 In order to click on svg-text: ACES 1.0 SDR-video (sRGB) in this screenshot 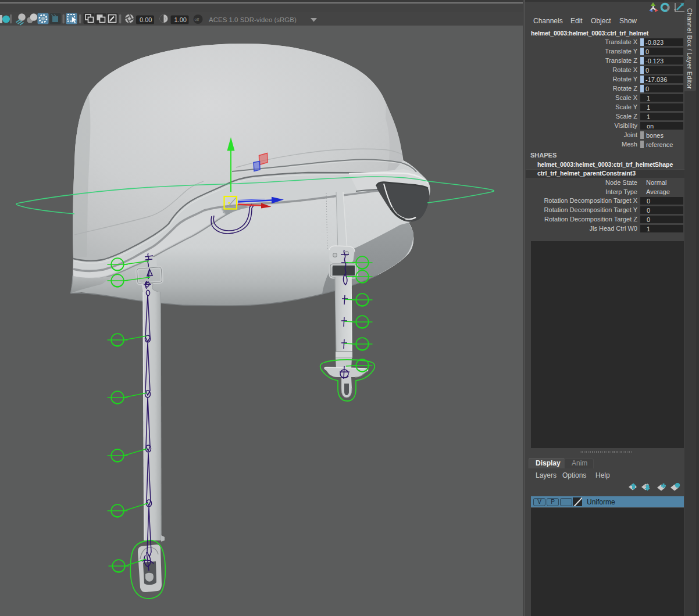, I will do `click(252, 20)`.